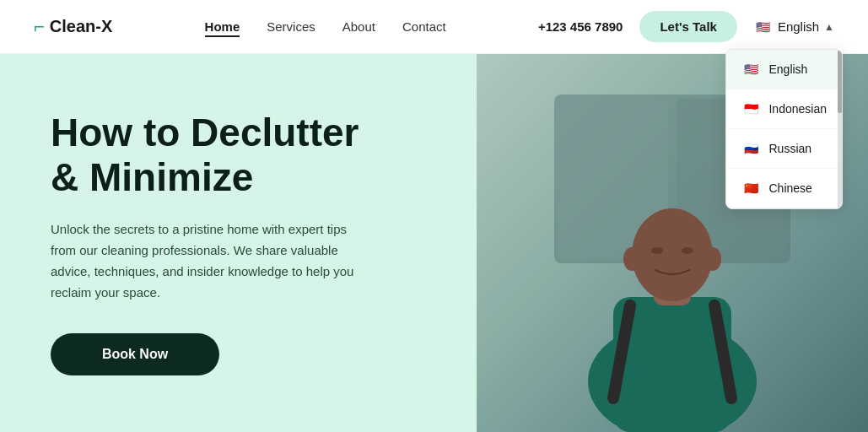  Describe the element at coordinates (751, 148) in the screenshot. I see `flag-russian-icon: 🇷🇺` at that location.